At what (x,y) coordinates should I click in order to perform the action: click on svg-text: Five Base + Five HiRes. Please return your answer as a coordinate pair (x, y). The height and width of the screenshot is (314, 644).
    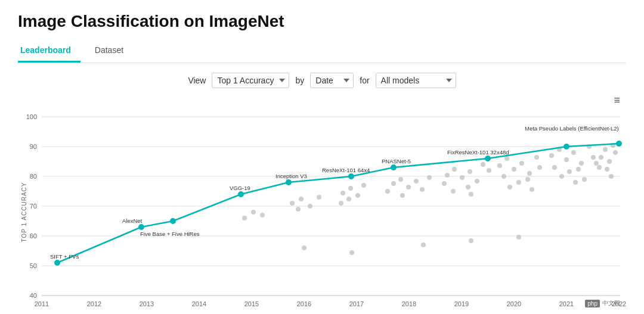
    Looking at the image, I should click on (170, 234).